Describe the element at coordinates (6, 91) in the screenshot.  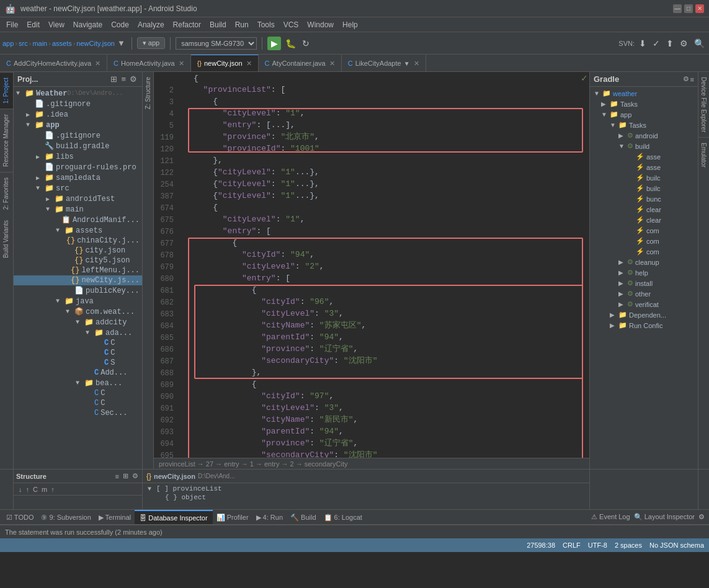
I see `tab-project: 1: Project` at that location.